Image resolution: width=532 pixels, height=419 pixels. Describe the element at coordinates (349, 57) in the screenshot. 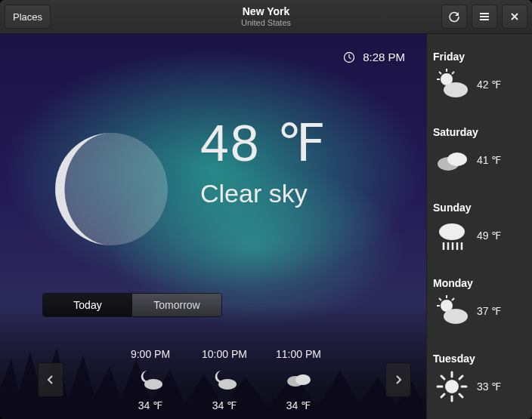

I see `clock-icon` at that location.